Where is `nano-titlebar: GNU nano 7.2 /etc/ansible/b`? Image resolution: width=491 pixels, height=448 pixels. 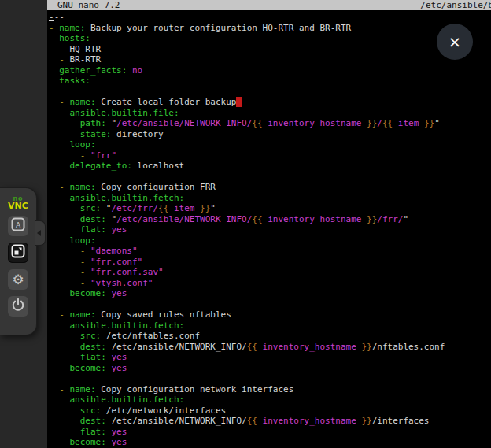 nano-titlebar: GNU nano 7.2 /etc/ansible/b is located at coordinates (269, 5).